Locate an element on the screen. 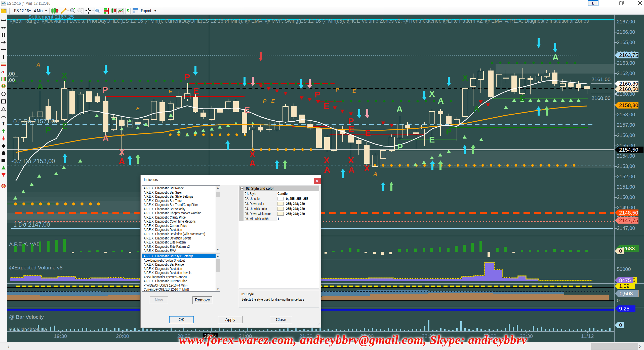 The width and height of the screenshot is (644, 350). svg-text: 2161,00 is located at coordinates (601, 79).